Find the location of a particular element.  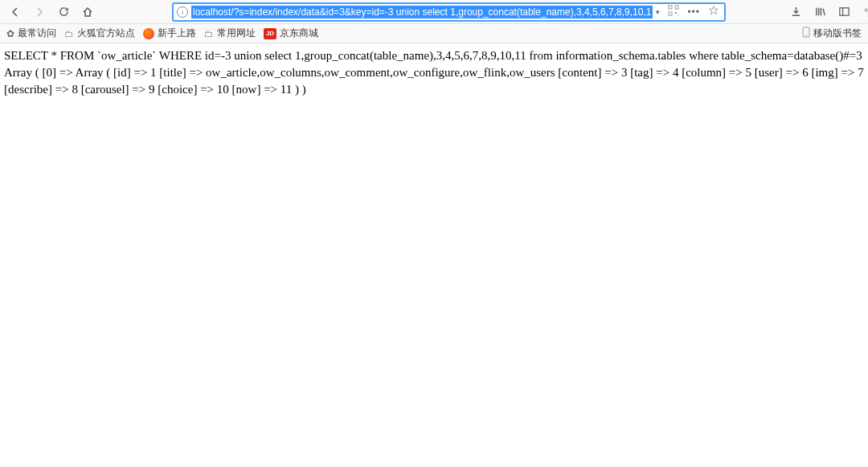

bookmark-getting-started: 新手上路 is located at coordinates (170, 34).